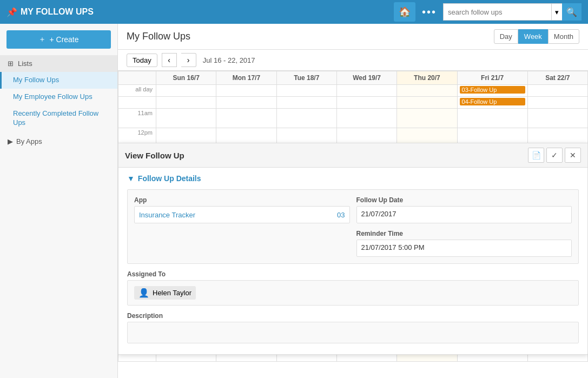 The image size is (588, 378). Describe the element at coordinates (427, 78) in the screenshot. I see `col-thu: Thu 20/7` at that location.